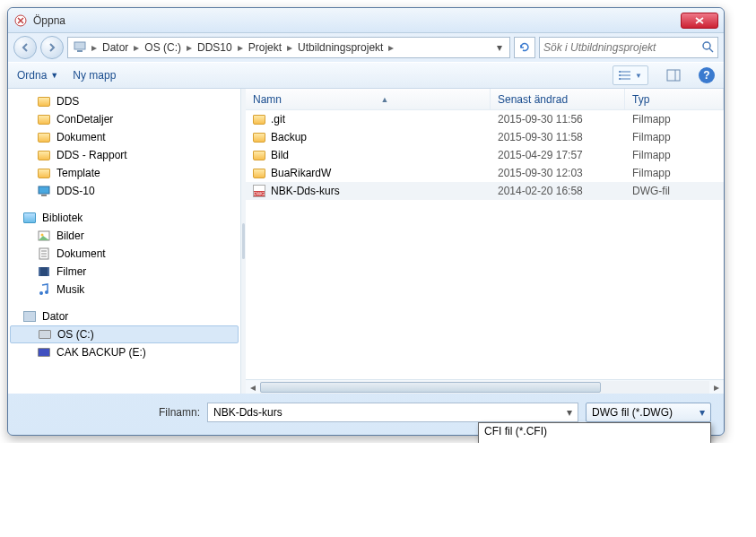 Image resolution: width=756 pixels, height=537 pixels. Describe the element at coordinates (253, 387) in the screenshot. I see `scroll-left-icon: ◂` at that location.